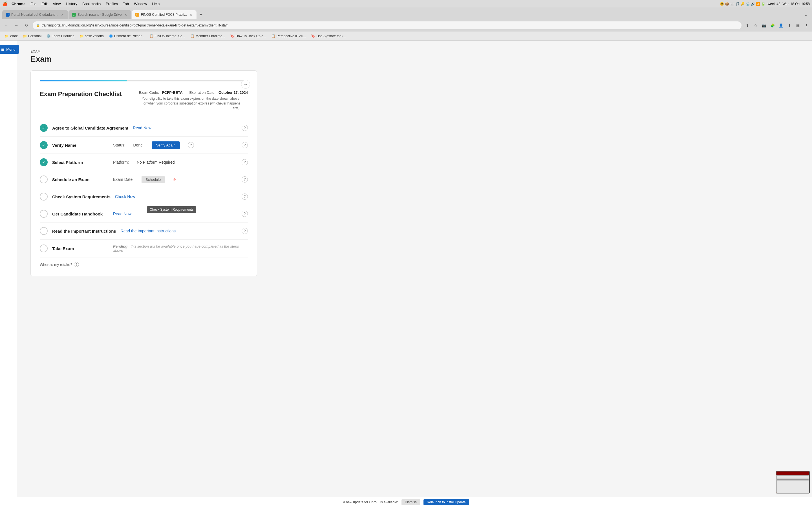 The height and width of the screenshot is (507, 812). I want to click on bookmark-perspective-label: Perspective IP Au..., so click(291, 36).